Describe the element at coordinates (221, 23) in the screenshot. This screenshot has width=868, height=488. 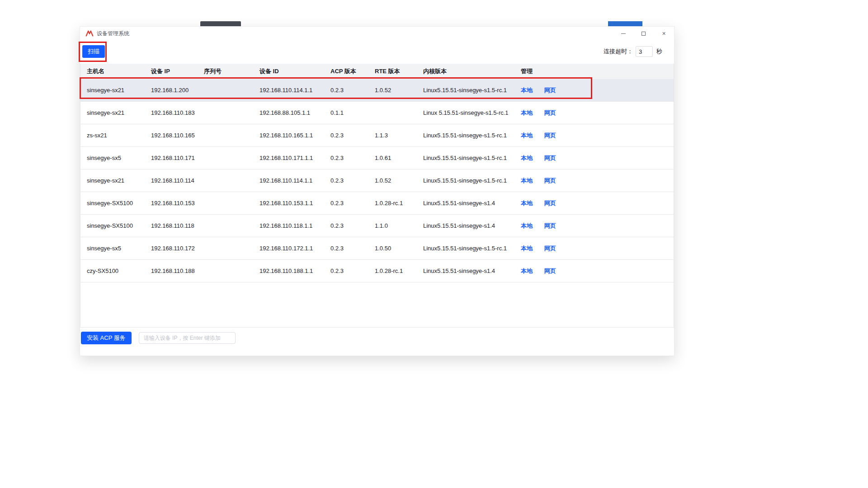
I see `occluded-window-fragment-dark` at that location.